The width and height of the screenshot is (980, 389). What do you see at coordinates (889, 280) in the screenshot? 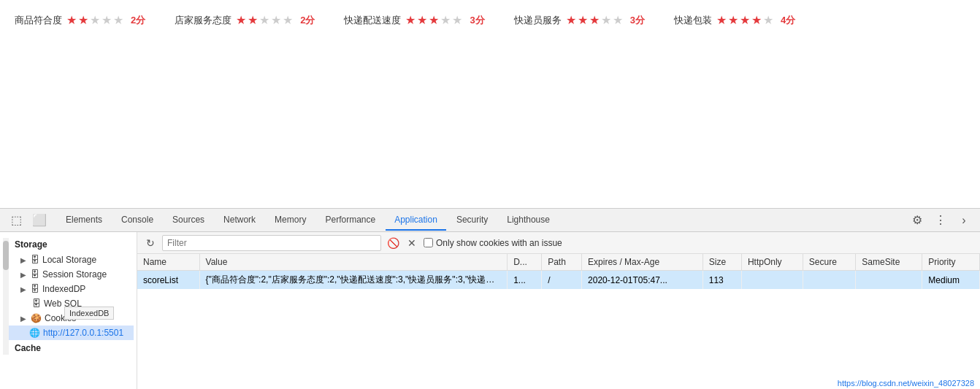
I see `cell-samesite` at bounding box center [889, 280].